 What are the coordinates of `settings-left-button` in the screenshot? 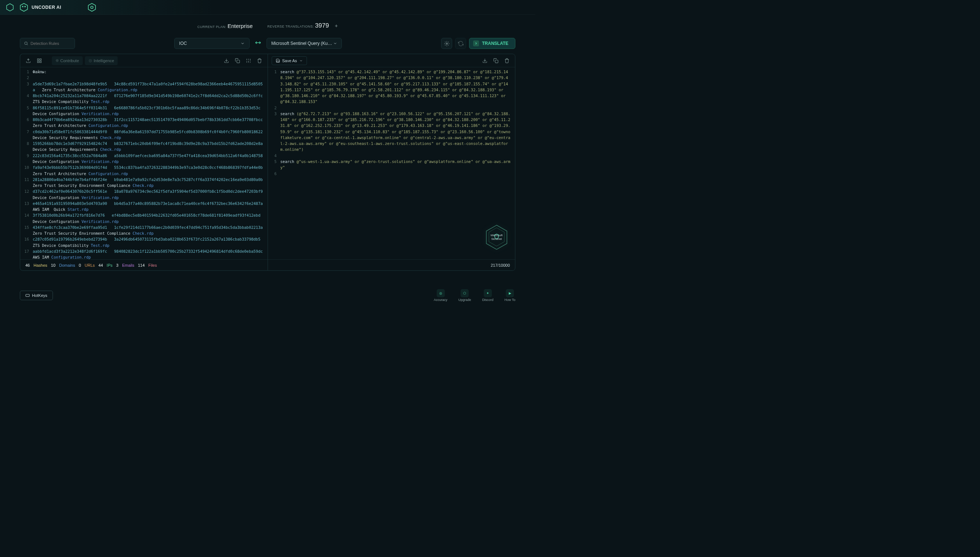 It's located at (248, 60).